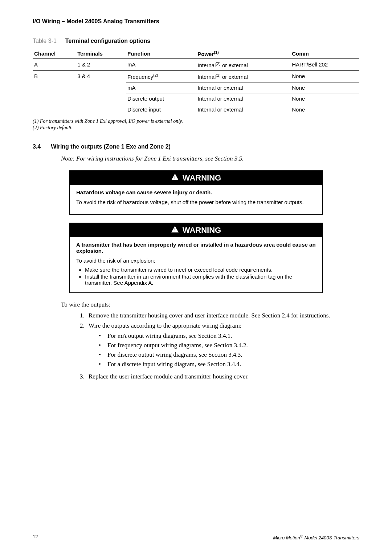 The image size is (392, 555). I want to click on bullet-item: •For a discrete input wiring diagram, se…, so click(229, 364).